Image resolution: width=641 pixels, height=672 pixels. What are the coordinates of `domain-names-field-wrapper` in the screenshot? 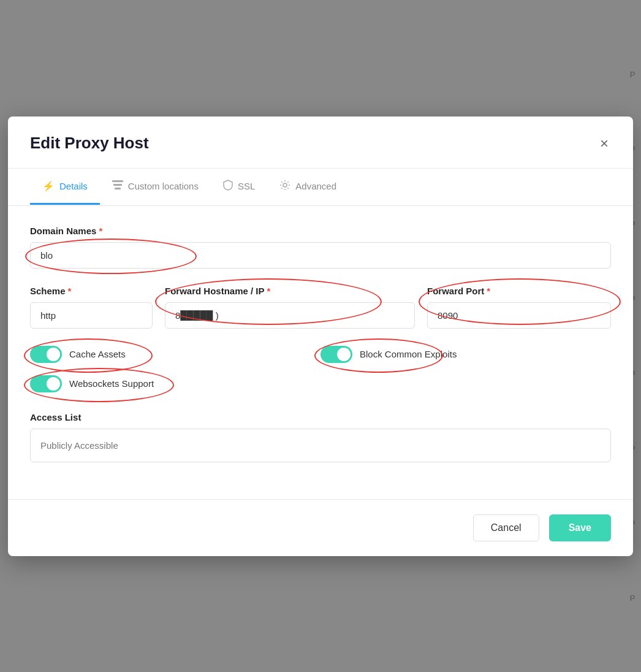 It's located at (320, 255).